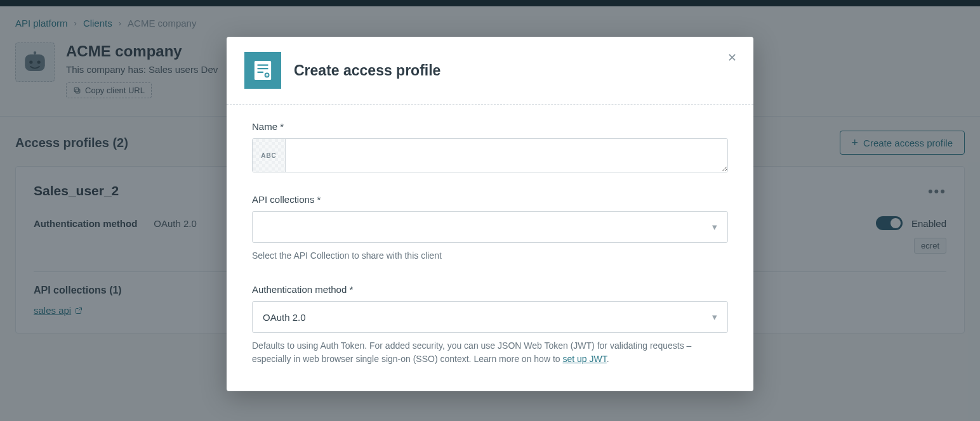 The height and width of the screenshot is (421, 980). What do you see at coordinates (269, 155) in the screenshot?
I see `name-prefix-badge: ABC` at bounding box center [269, 155].